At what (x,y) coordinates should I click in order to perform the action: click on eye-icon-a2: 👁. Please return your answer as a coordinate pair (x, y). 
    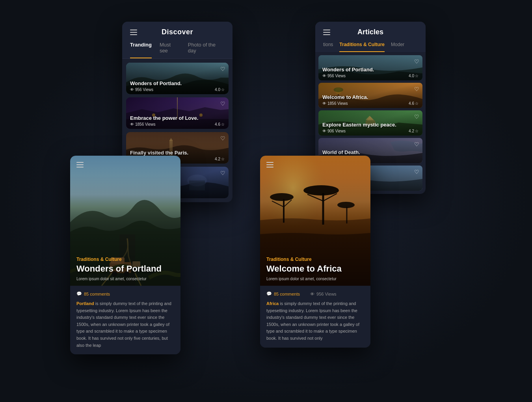
    Looking at the image, I should click on (324, 103).